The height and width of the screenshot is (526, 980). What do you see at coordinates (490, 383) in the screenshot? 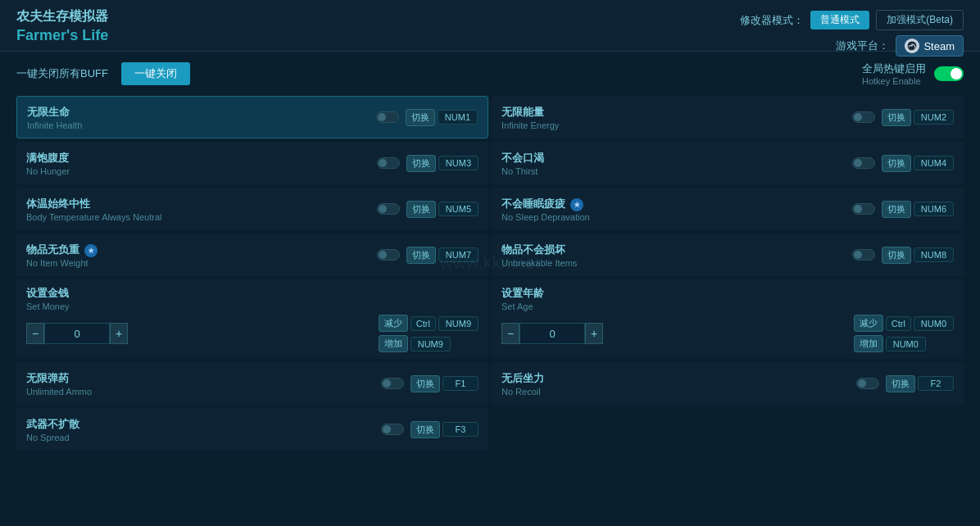
I see `cheat-grid-bottom: 无限弹药 Unlimited Ammo 切换 F1 无后坐力 No Recoil…` at bounding box center [490, 383].